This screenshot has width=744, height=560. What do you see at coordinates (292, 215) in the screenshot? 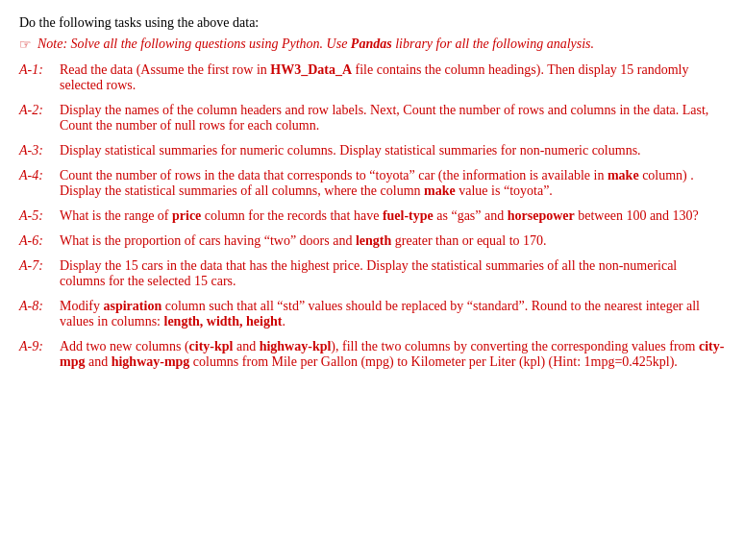
I see `task-normal-text: column for the records that have` at bounding box center [292, 215].